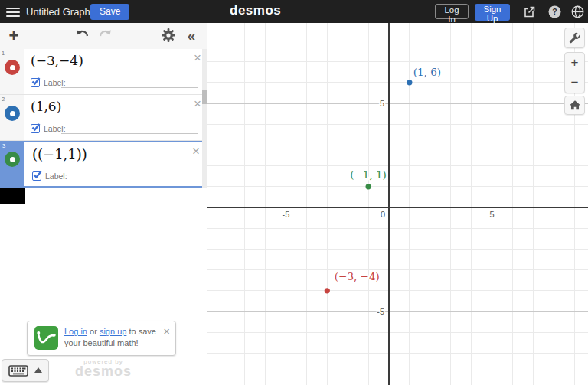  What do you see at coordinates (12, 164) in the screenshot?
I see `expression-gutter-3: 3` at bounding box center [12, 164].